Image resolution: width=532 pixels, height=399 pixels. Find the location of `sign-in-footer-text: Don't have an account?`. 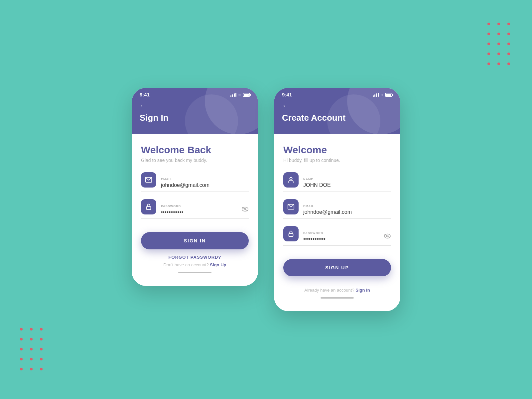

sign-in-footer-text: Don't have an account? is located at coordinates (186, 265).